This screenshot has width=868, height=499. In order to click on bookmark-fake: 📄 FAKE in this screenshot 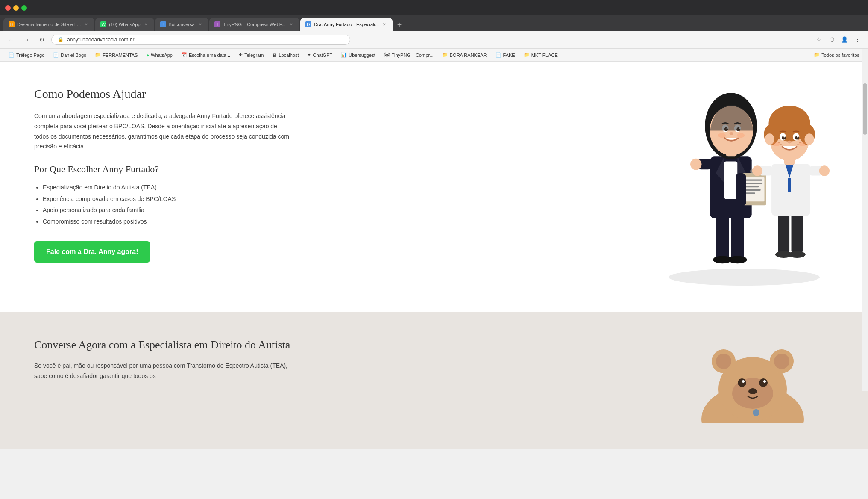, I will do `click(505, 55)`.